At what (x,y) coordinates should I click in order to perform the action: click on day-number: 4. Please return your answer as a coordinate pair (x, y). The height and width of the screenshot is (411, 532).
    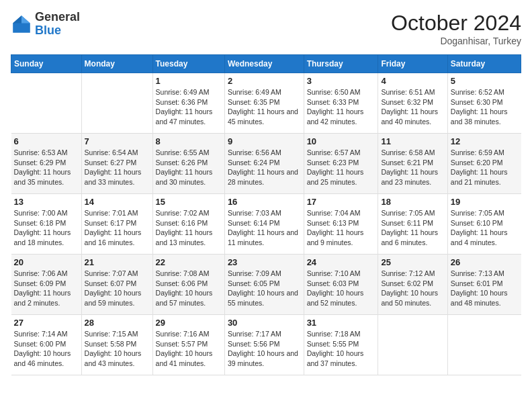
    Looking at the image, I should click on (412, 81).